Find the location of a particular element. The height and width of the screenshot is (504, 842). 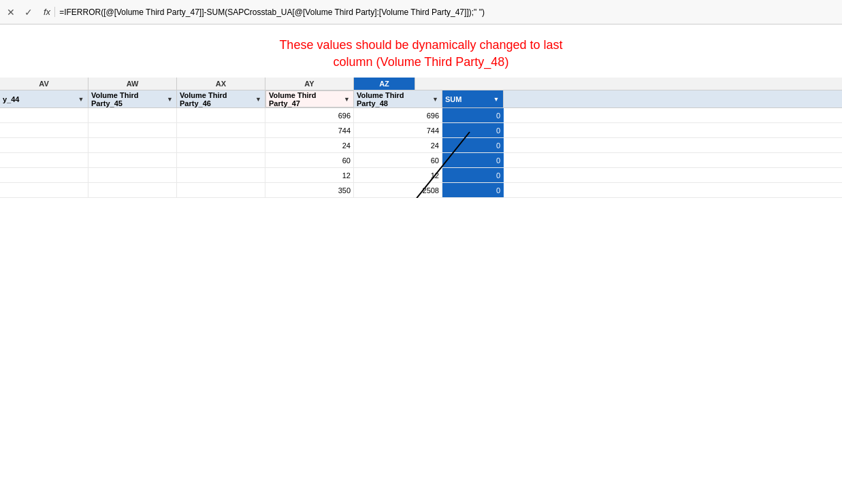

annotation-text: These values should be dynamically chang… is located at coordinates (421, 51).